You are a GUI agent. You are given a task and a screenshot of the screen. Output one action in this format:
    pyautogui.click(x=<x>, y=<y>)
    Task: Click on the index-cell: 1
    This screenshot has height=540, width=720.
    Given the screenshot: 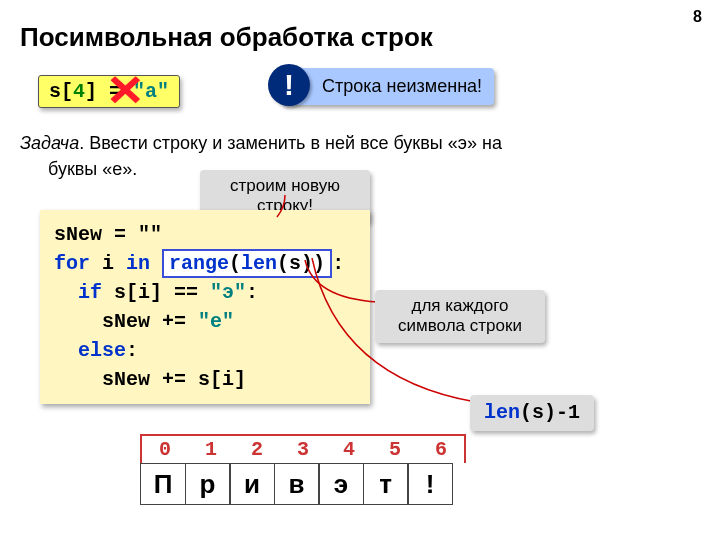 What is the action you would take?
    pyautogui.click(x=211, y=450)
    